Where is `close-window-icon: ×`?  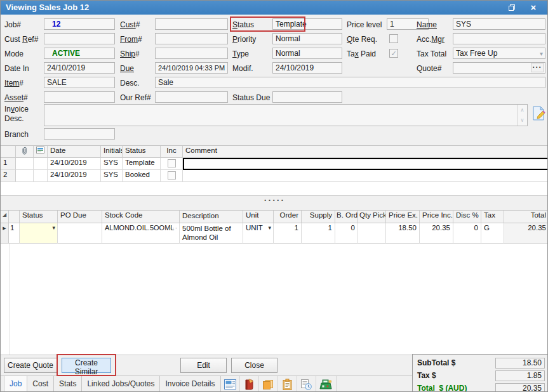
close-window-icon: × is located at coordinates (533, 8).